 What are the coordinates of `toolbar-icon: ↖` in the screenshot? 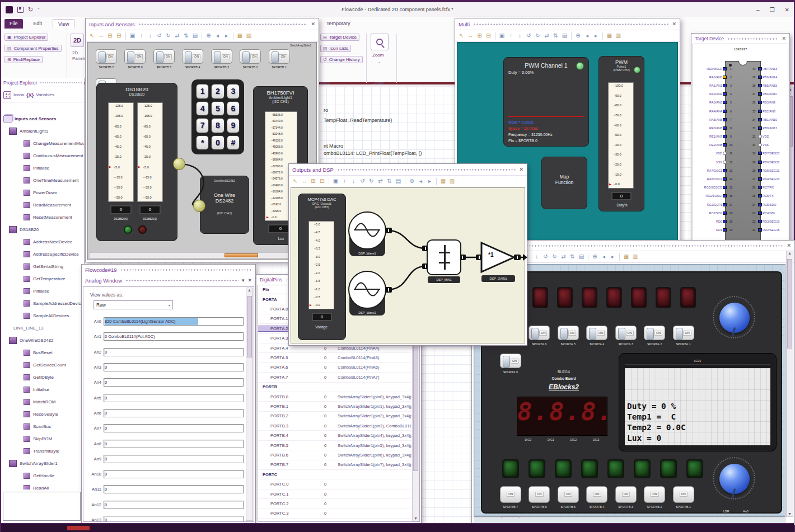 It's located at (461, 36).